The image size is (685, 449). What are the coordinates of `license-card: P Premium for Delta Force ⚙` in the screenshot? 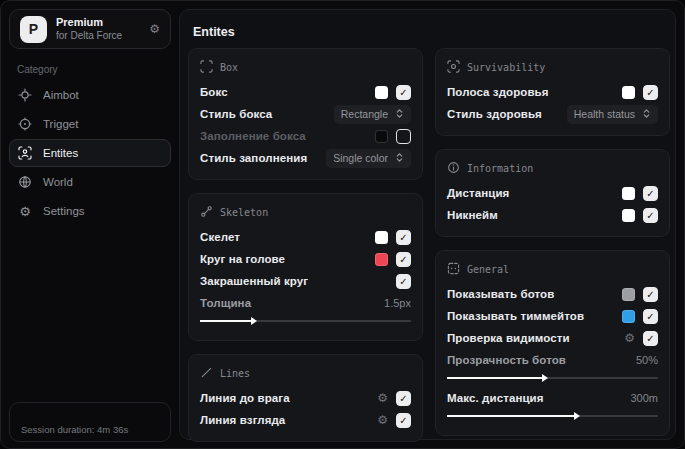 It's located at (90, 29).